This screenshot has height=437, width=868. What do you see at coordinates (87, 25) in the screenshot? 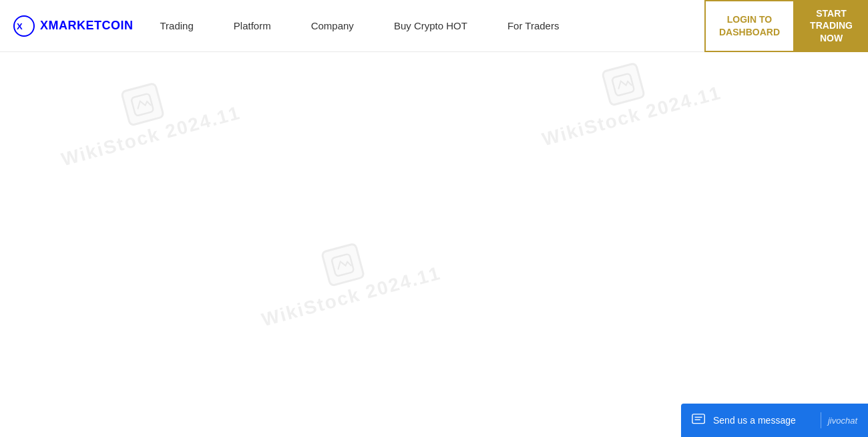
I see `logo-text: XMARKETCOIN` at bounding box center [87, 25].